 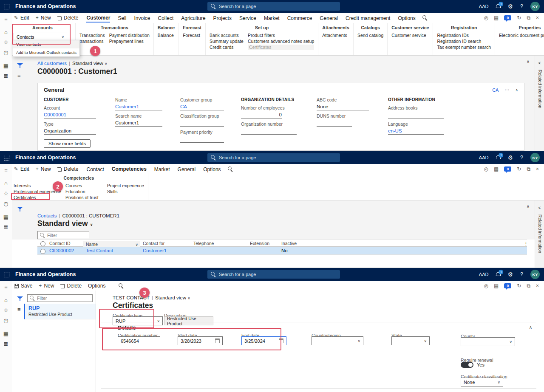 I want to click on ribbon-item-balance: Balance, so click(x=166, y=36).